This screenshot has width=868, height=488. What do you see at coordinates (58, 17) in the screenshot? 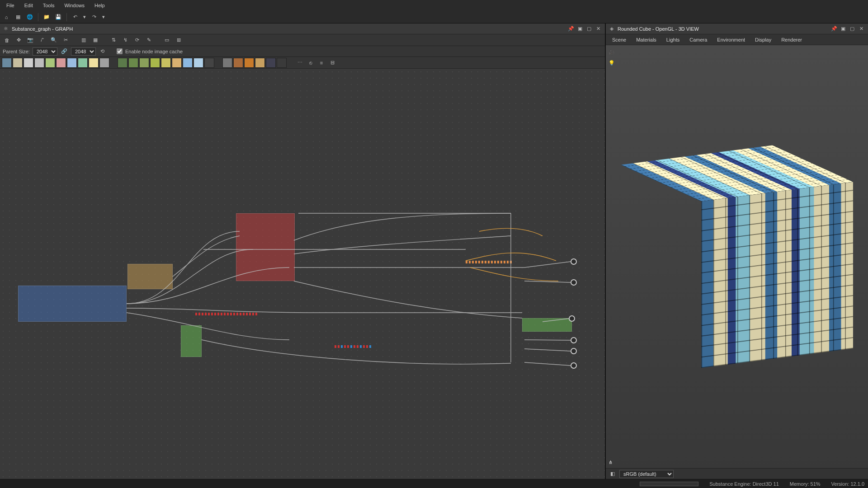
I see `save-icon: 💾` at bounding box center [58, 17].